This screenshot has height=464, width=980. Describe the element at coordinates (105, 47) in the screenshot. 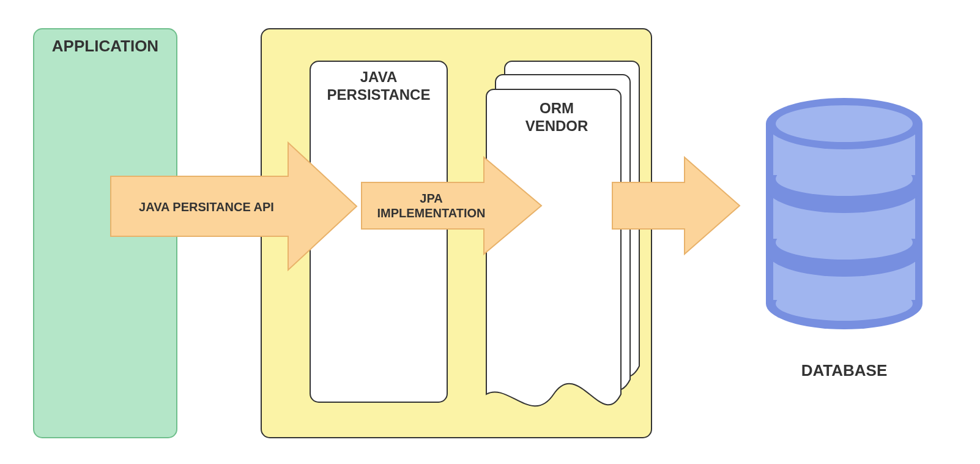

I see `application-label: APPLICATION` at that location.